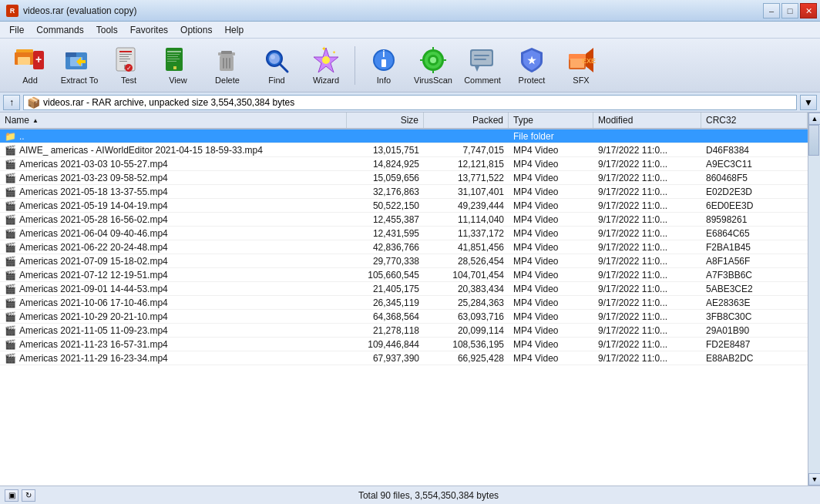 This screenshot has height=504, width=820. What do you see at coordinates (12, 496) in the screenshot?
I see `status-btn1: ▣` at bounding box center [12, 496].